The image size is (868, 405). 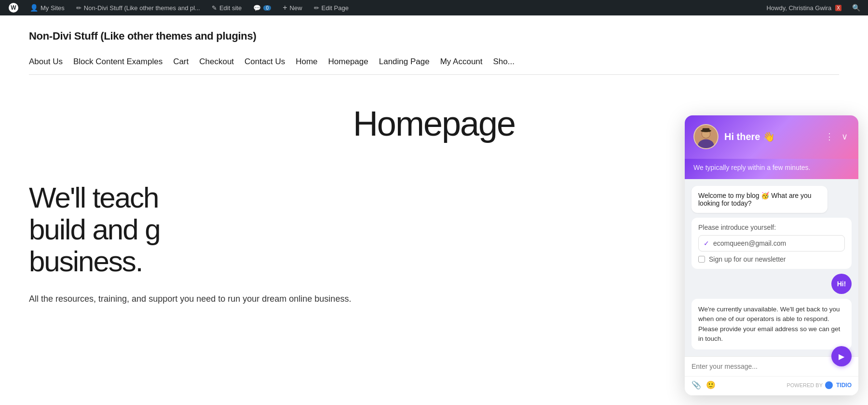 What do you see at coordinates (829, 137) in the screenshot?
I see `chat-menu-button: ⋮` at bounding box center [829, 137].